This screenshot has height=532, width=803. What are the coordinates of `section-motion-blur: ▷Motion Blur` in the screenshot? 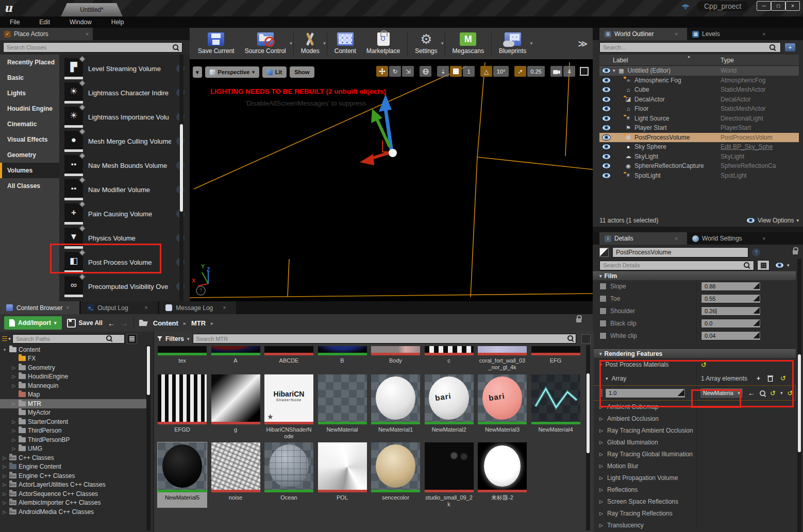 It's located at (694, 466).